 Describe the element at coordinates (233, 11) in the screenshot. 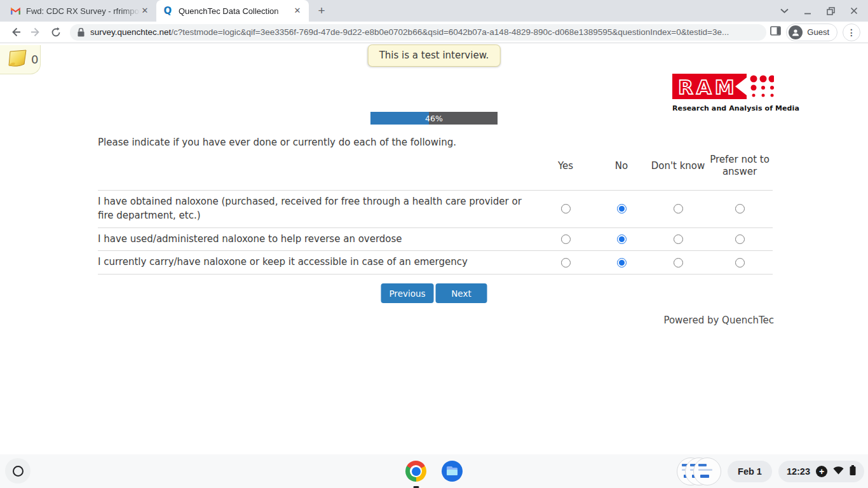

I see `tab-quenchtec: Q QuenchTec Data Collection ✕` at that location.